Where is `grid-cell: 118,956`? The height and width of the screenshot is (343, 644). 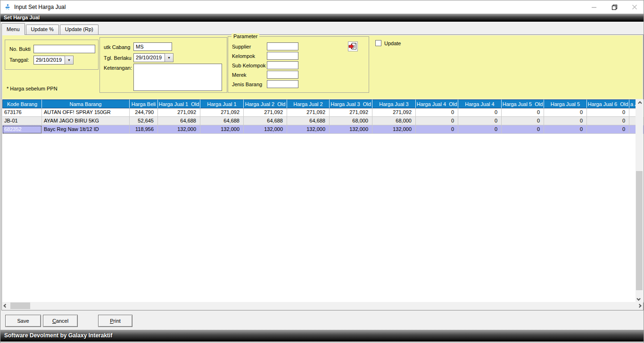 grid-cell: 118,956 is located at coordinates (144, 130).